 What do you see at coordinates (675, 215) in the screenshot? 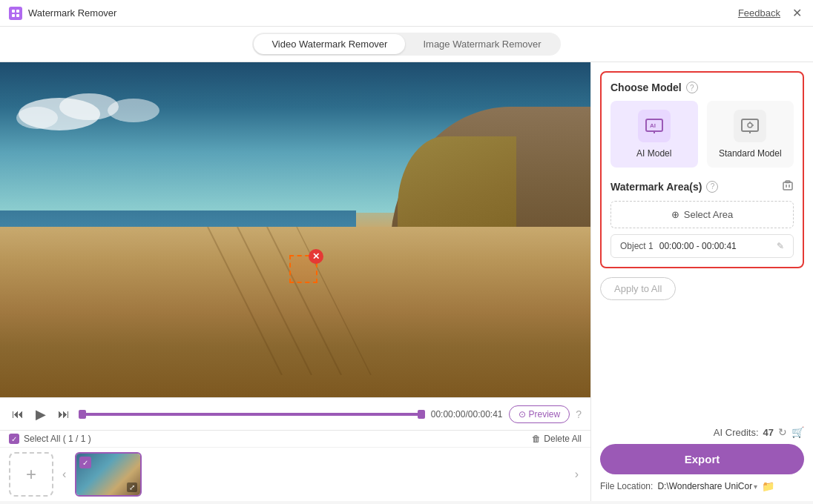
I see `crosshair-icon: ⊕` at bounding box center [675, 215].